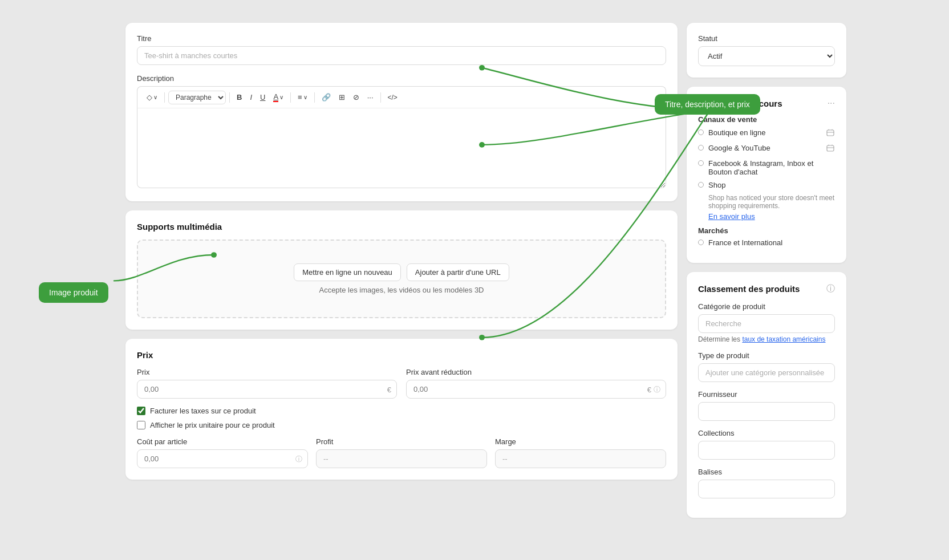  Describe the element at coordinates (766, 168) in the screenshot. I see `channel-facebook: Facebook & Instagram, Inbox et Bouton d'…` at that location.